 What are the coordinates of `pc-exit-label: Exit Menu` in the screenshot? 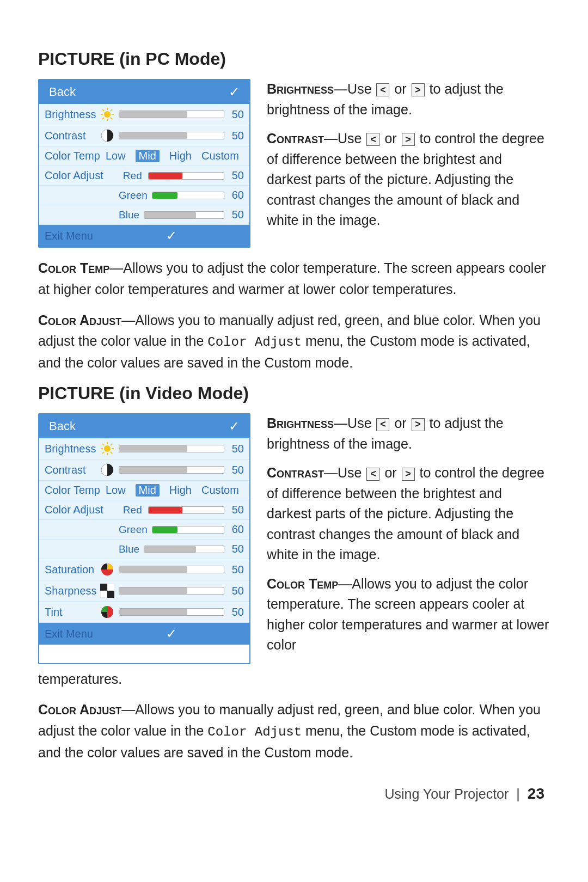 It's located at (72, 236).